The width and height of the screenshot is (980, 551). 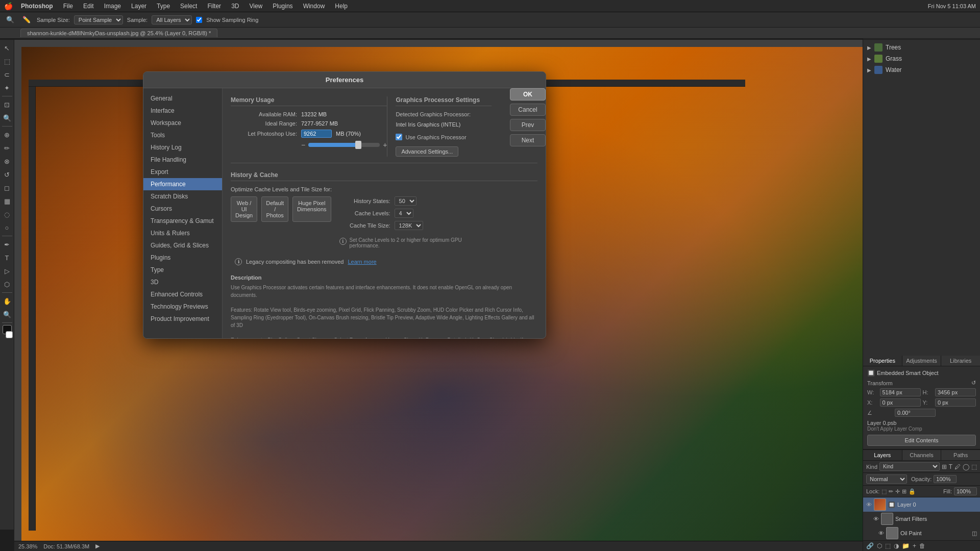 I want to click on eyedropper-tool: 🔍, so click(x=7, y=118).